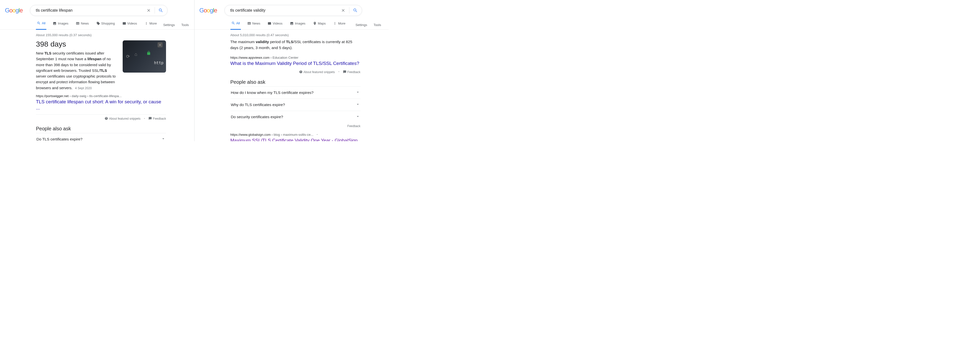 This screenshot has width=980, height=356. Describe the element at coordinates (317, 135) in the screenshot. I see `caret-down-icon` at that location.